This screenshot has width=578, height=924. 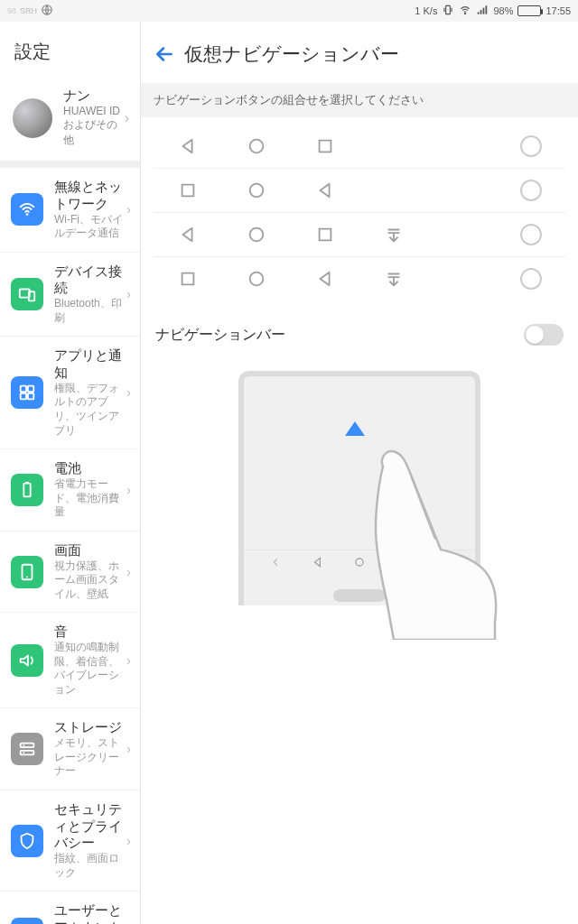 What do you see at coordinates (70, 908) in the screenshot?
I see `sidebar-item-user: ユーザーとアカウント ユーザー、アカウント ›` at bounding box center [70, 908].